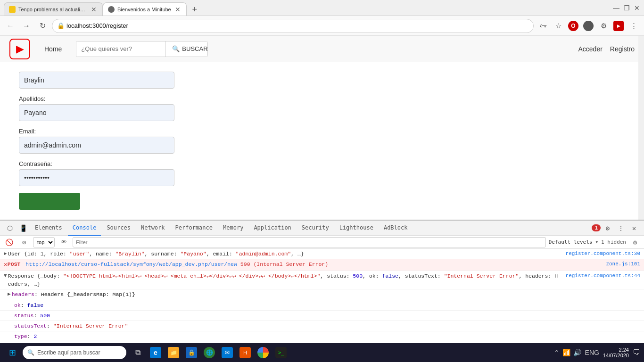  Describe the element at coordinates (6, 254) in the screenshot. I see `expand-arrow-1: ▶` at that location.